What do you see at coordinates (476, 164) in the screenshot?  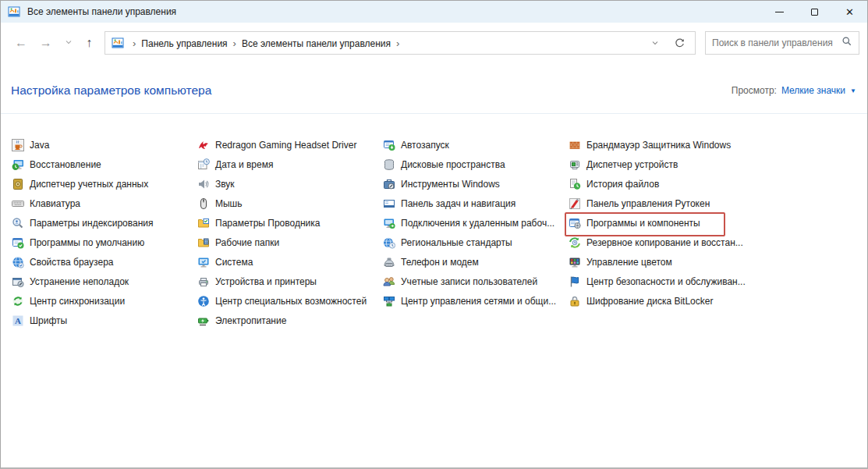 I see `control-panel-item: Дисковые пространства` at bounding box center [476, 164].